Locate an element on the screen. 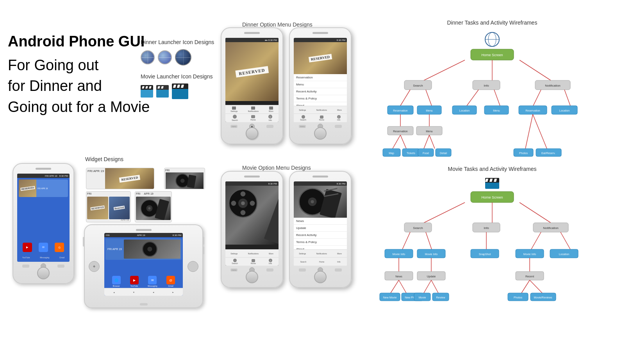 The image size is (625, 364). dinner-launcher-label: Dinner Launcher Icon Designs is located at coordinates (177, 42).